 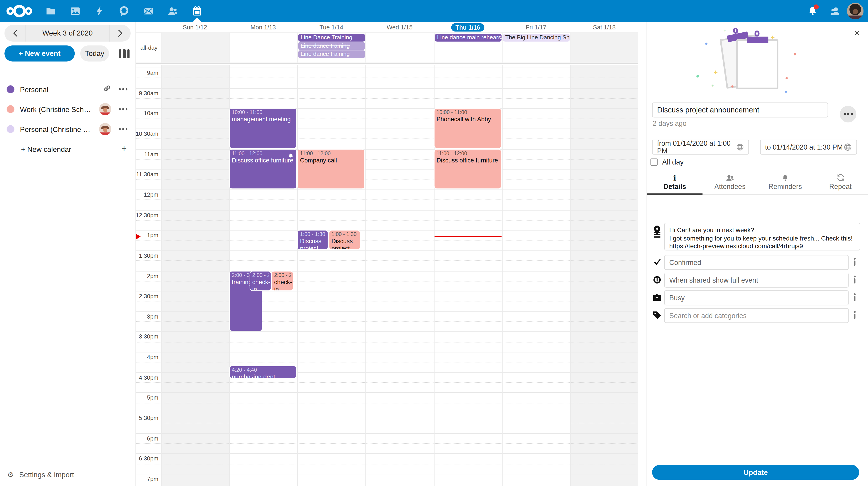 What do you see at coordinates (261, 275) in the screenshot?
I see `event-time: 2:00 - 2:30` at bounding box center [261, 275].